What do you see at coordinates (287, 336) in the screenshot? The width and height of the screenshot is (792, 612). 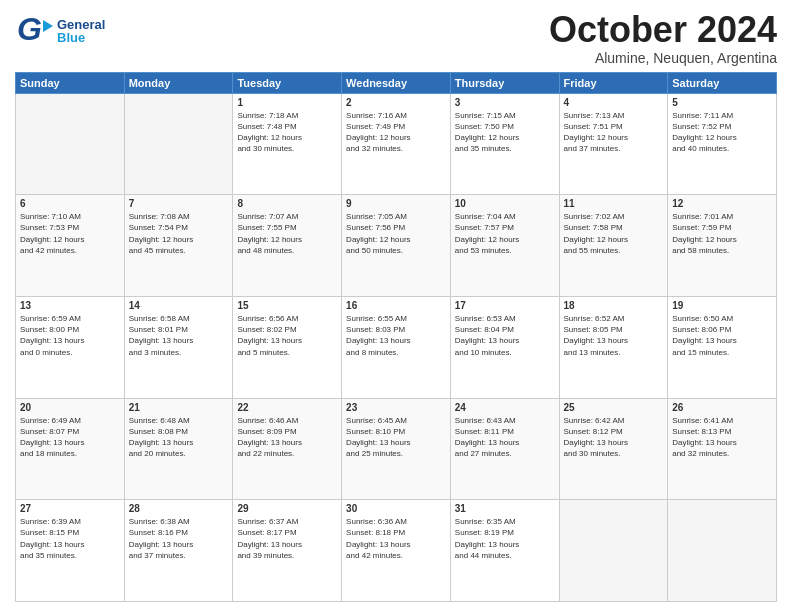 I see `day-details: Sunrise: 6:56 AM Sunset: 8:02 PM Dayligh…` at bounding box center [287, 336].